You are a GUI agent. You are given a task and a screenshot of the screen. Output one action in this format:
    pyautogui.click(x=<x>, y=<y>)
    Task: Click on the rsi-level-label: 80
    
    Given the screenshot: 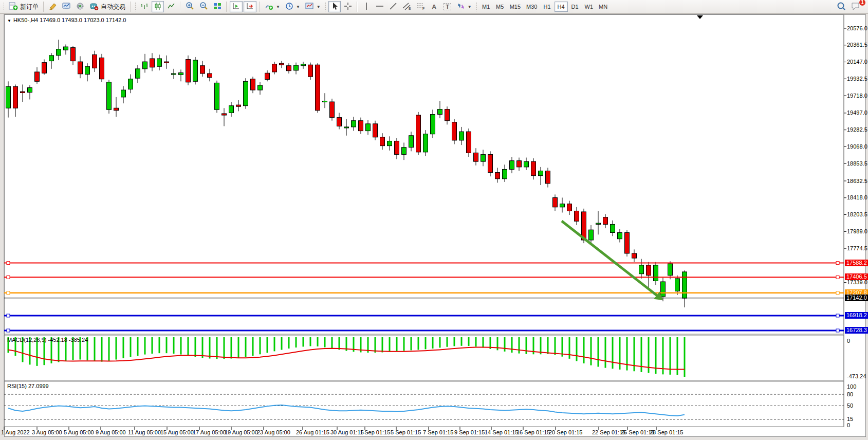 What is the action you would take?
    pyautogui.click(x=850, y=394)
    